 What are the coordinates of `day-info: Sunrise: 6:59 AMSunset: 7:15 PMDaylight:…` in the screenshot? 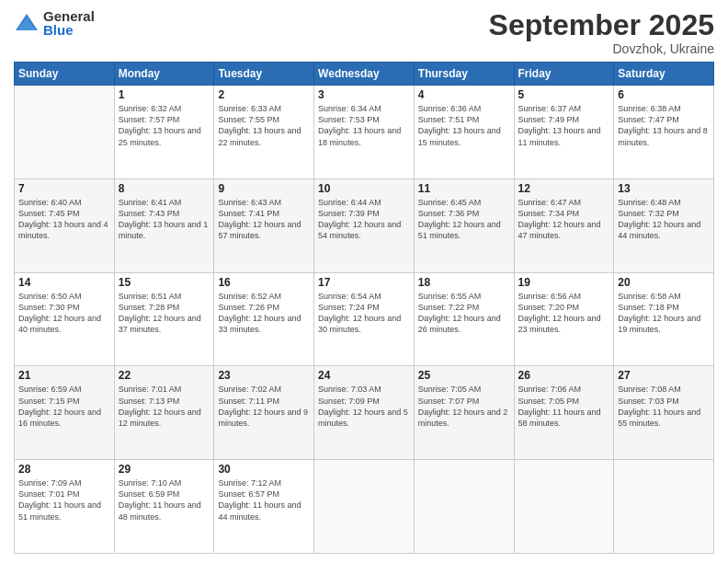 It's located at (64, 407).